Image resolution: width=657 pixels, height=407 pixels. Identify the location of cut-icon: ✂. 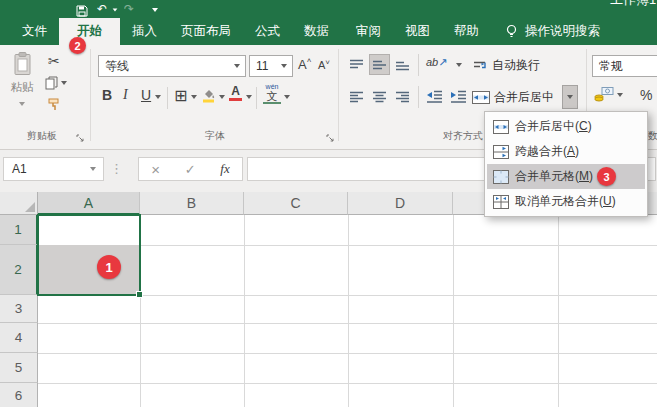
(54, 61).